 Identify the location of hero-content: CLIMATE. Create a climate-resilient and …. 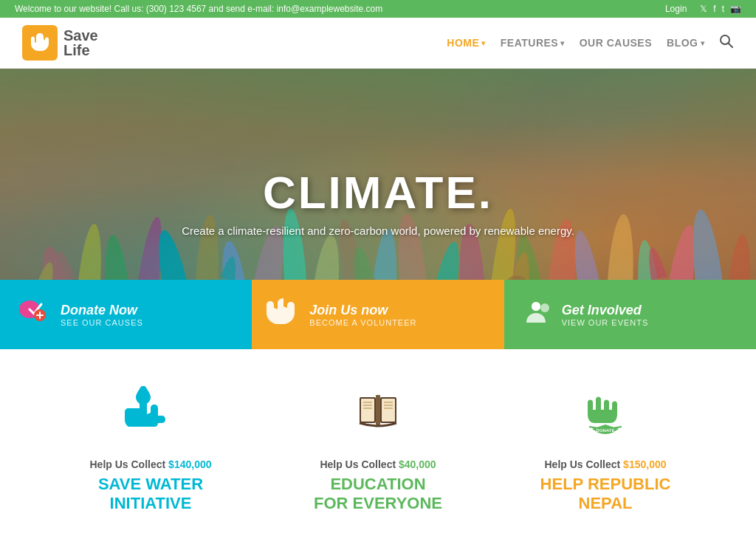
(378, 202).